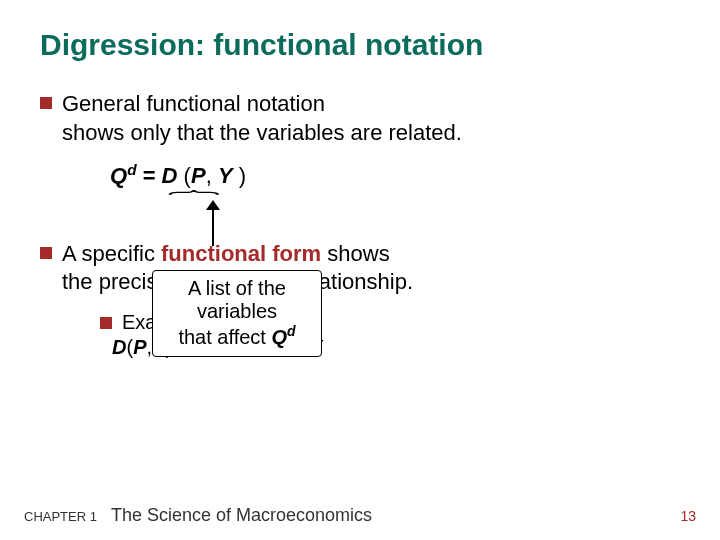 The width and height of the screenshot is (720, 540). I want to click on brace-annotation: ⏟, so click(422, 205).